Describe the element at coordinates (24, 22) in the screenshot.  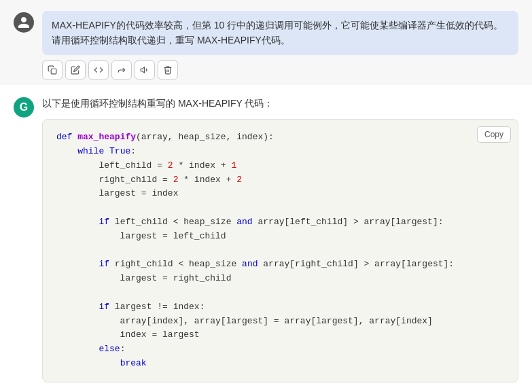
I see `user-avatar` at that location.